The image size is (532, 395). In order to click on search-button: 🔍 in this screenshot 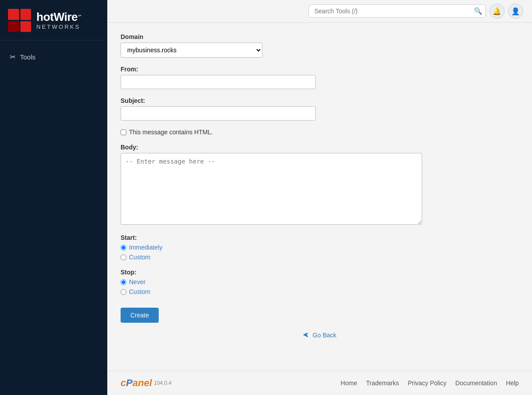, I will do `click(478, 11)`.